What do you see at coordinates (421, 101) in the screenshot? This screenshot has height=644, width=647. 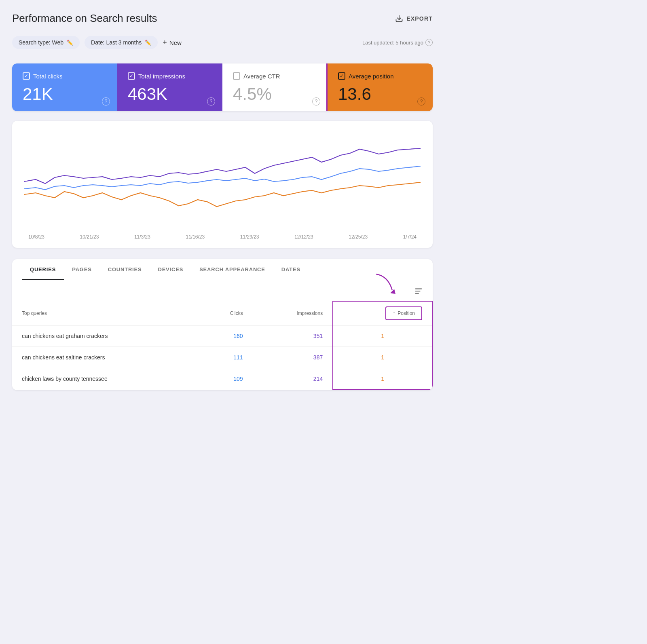 I see `help-icon-position: ?` at bounding box center [421, 101].